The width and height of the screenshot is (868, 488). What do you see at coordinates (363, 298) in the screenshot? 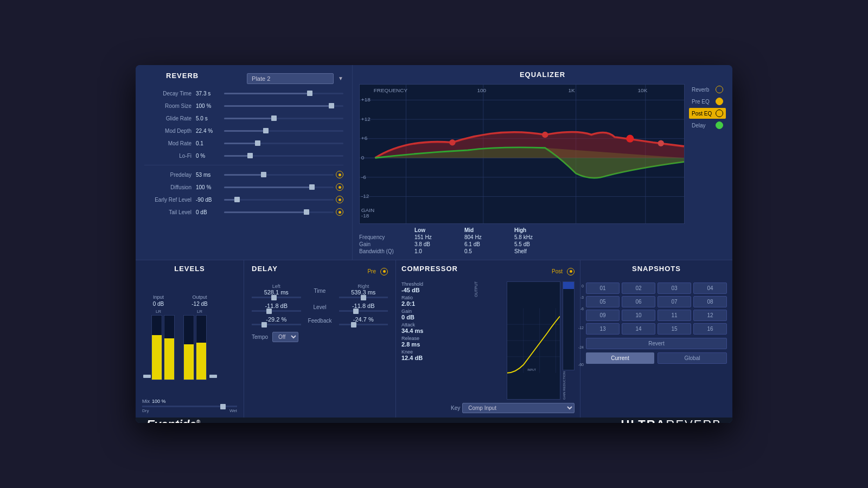
I see `delay-right-time-thumb` at bounding box center [363, 298].